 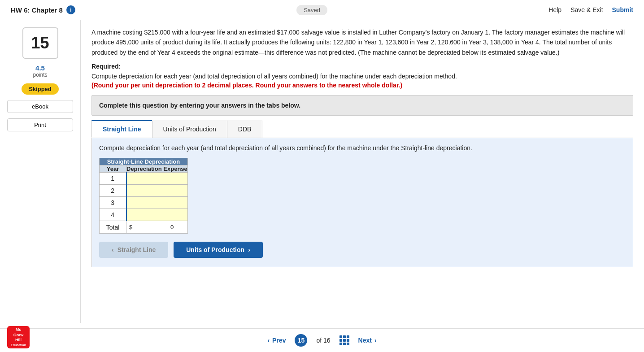 What do you see at coordinates (40, 125) in the screenshot?
I see `print-button: Print` at bounding box center [40, 125].